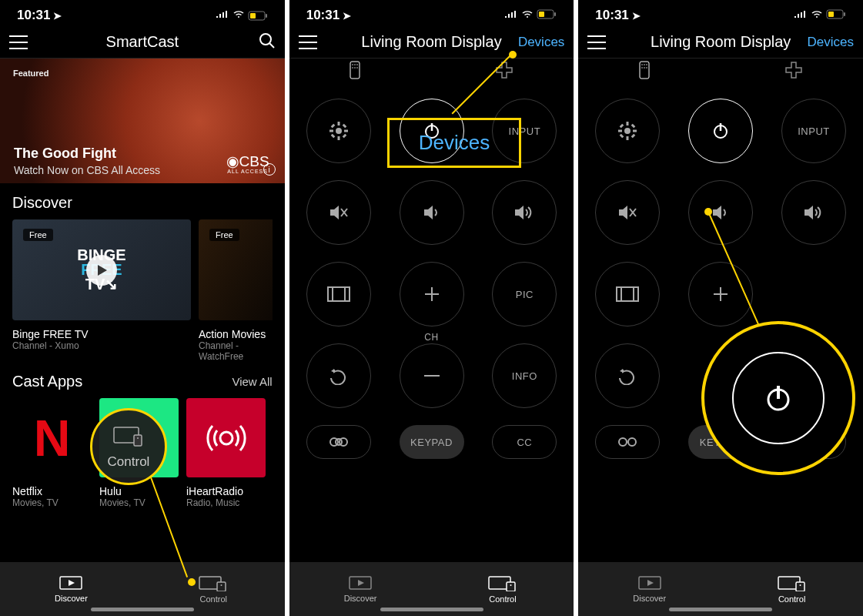  Describe the element at coordinates (432, 376) in the screenshot. I see `channel-down-button` at that location.